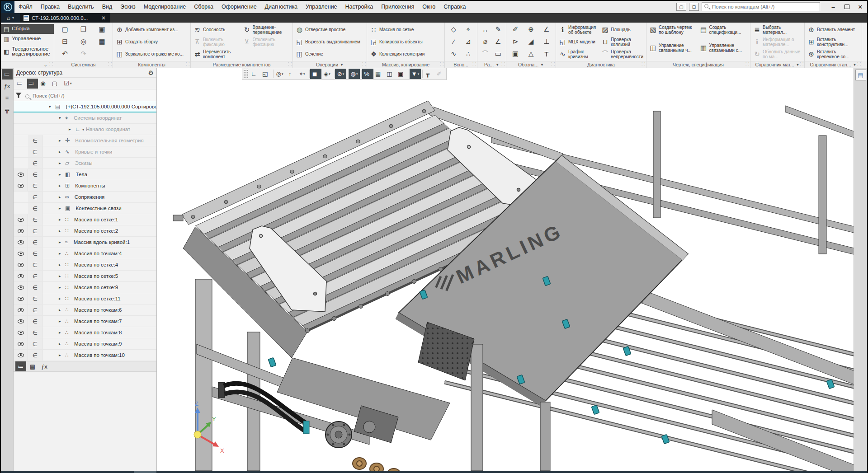 The width and height of the screenshot is (868, 473). I want to click on placement-button: ◱ ▾, so click(266, 74).